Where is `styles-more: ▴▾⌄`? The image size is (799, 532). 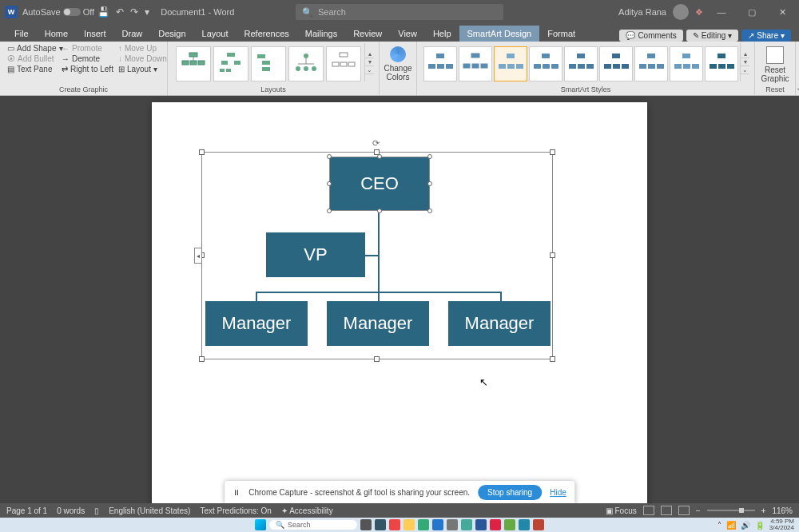 styles-more: ▴▾⌄ is located at coordinates (745, 62).